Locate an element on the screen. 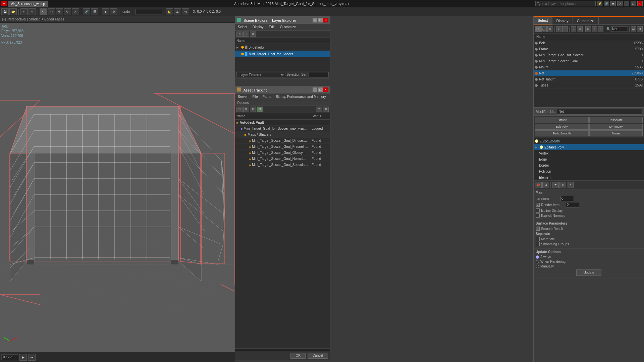 Image resolution: width=644 pixels, height=362 pixels. snap-button: 📐 is located at coordinates (169, 12).